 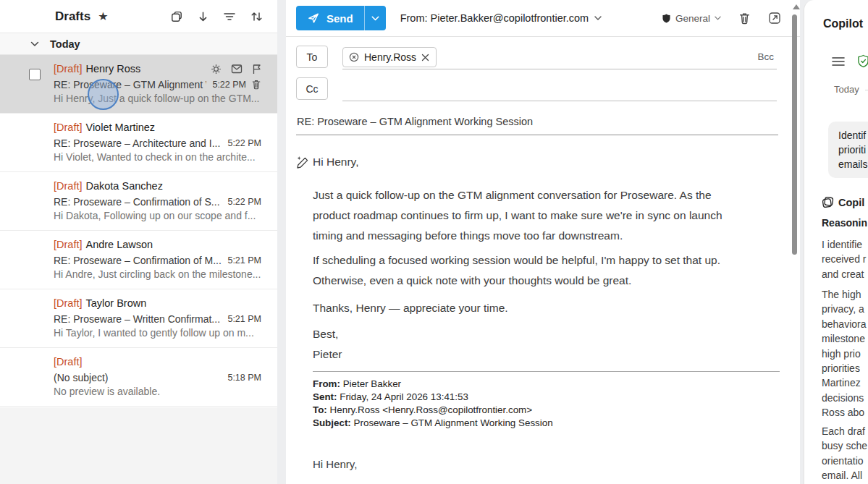 What do you see at coordinates (158, 157) in the screenshot?
I see `mail-preview: Hi Violet, Wanted to check in on the arc…` at bounding box center [158, 157].